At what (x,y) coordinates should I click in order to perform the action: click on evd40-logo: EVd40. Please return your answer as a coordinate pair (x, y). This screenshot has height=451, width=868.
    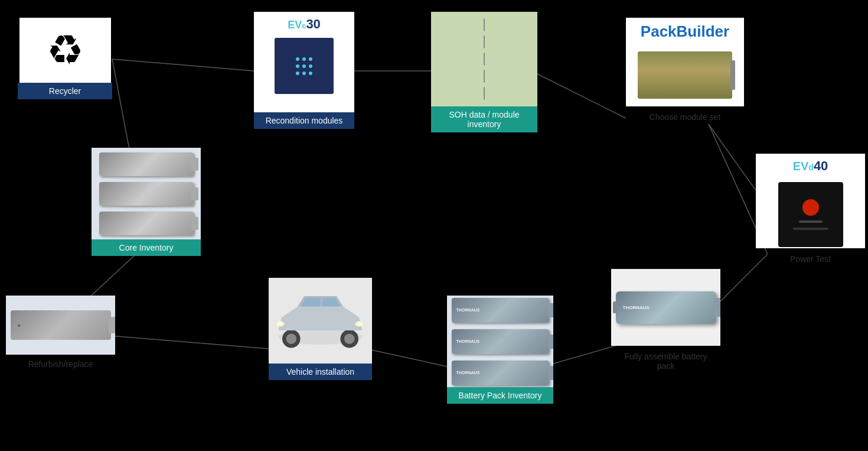
    Looking at the image, I should click on (811, 166).